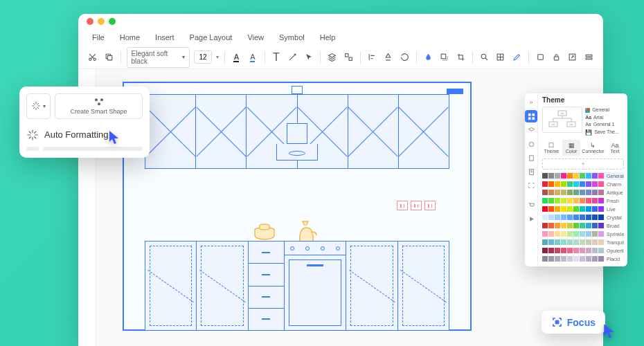 This screenshot has height=346, width=644. Describe the element at coordinates (460, 57) in the screenshot. I see `crop-icon` at that location.